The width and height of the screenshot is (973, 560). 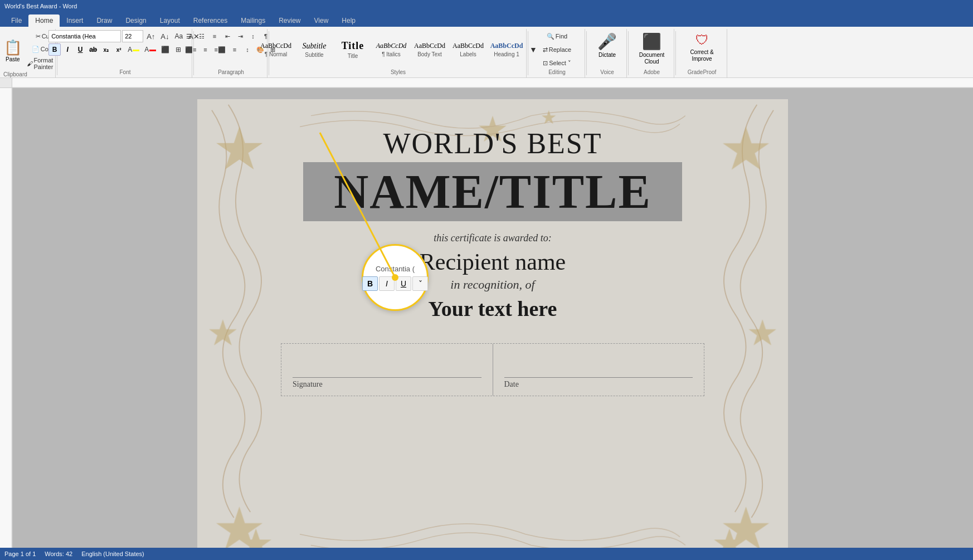 What do you see at coordinates (322, 21) in the screenshot?
I see `tab-view: View` at bounding box center [322, 21].